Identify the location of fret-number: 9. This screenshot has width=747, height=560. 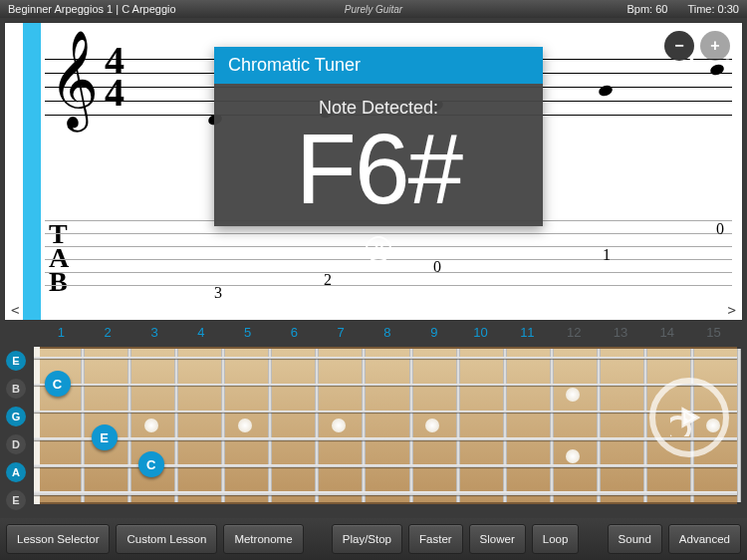
(434, 333).